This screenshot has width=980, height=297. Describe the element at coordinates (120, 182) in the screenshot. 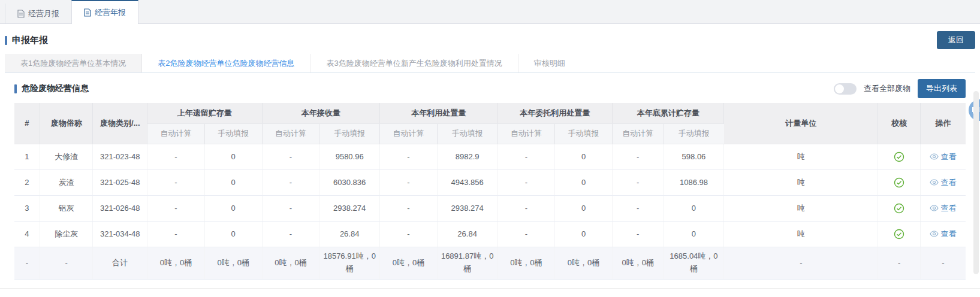

I see `cell-waste-category: 321-025-48` at that location.